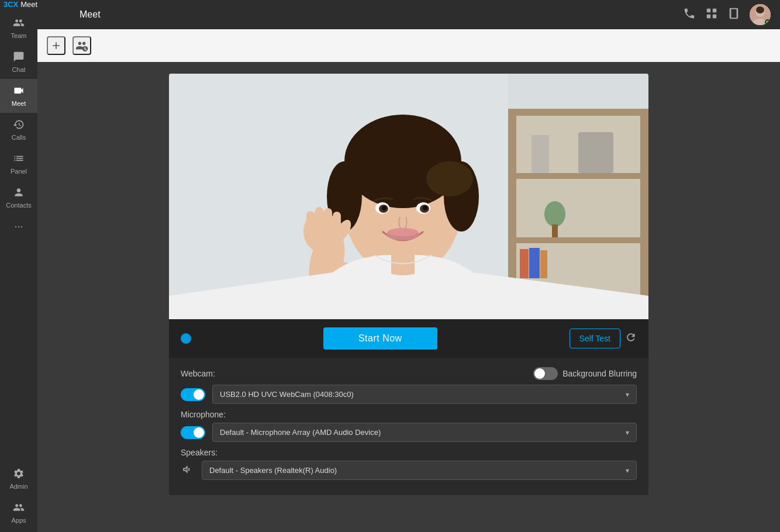  Describe the element at coordinates (19, 159) in the screenshot. I see `panel-icon` at that location.